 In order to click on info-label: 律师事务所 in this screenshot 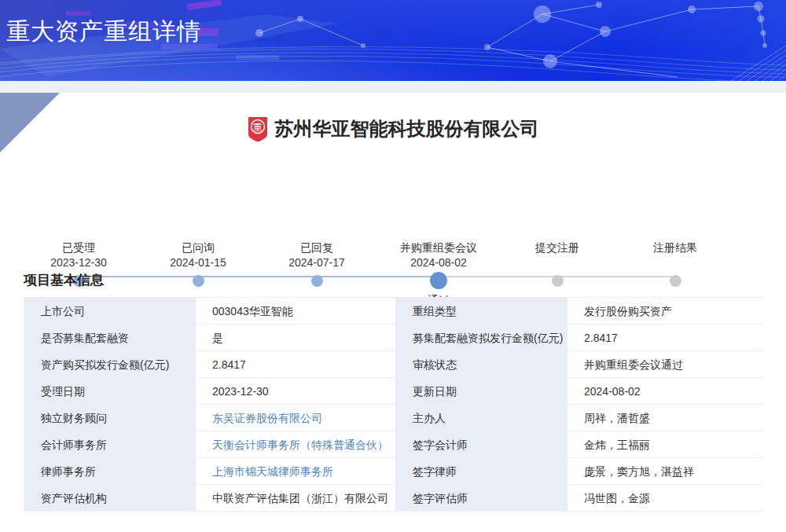, I will do `click(110, 471)`.